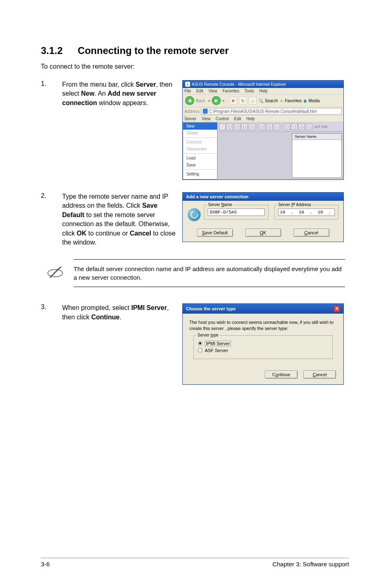 This screenshot has height=588, width=390. What do you see at coordinates (263, 91) in the screenshot?
I see `ie-menubar: File Edit View Favorites Tools Help` at bounding box center [263, 91].